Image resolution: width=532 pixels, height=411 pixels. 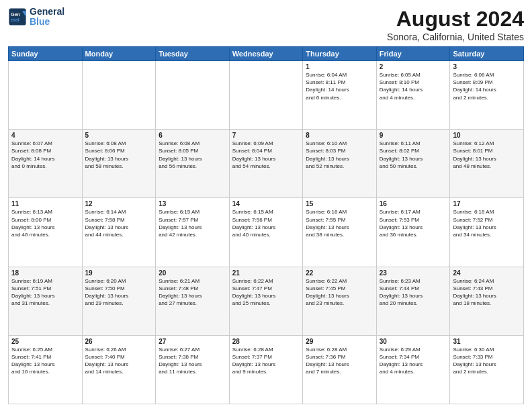 I want to click on day-info: Sunrise: 6:11 AM Sunset: 8:02 PM Dayligh…, so click(x=414, y=154).